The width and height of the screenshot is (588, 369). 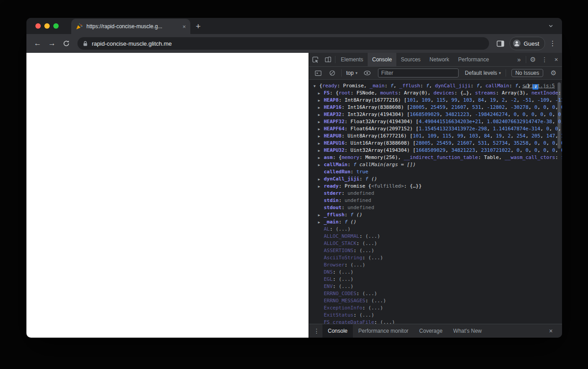 What do you see at coordinates (124, 26) in the screenshot?
I see `tab-title: https://rapid-concise-muscle.g...` at bounding box center [124, 26].